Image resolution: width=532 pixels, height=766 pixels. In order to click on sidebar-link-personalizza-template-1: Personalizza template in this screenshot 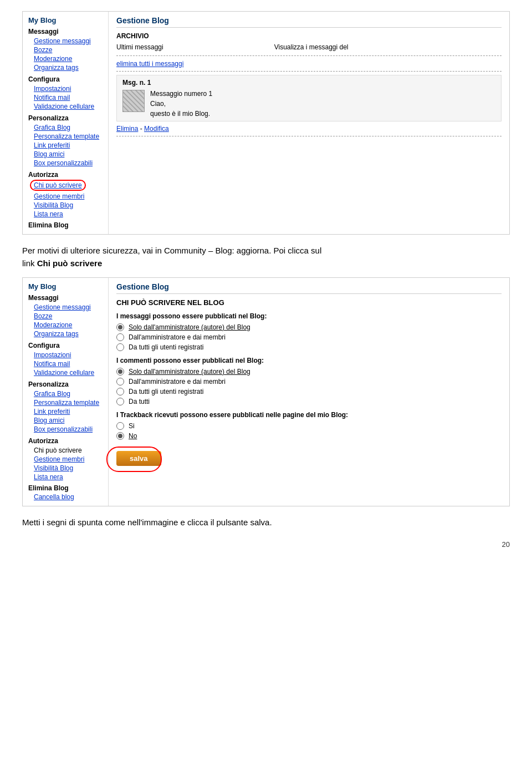, I will do `click(65, 136)`.